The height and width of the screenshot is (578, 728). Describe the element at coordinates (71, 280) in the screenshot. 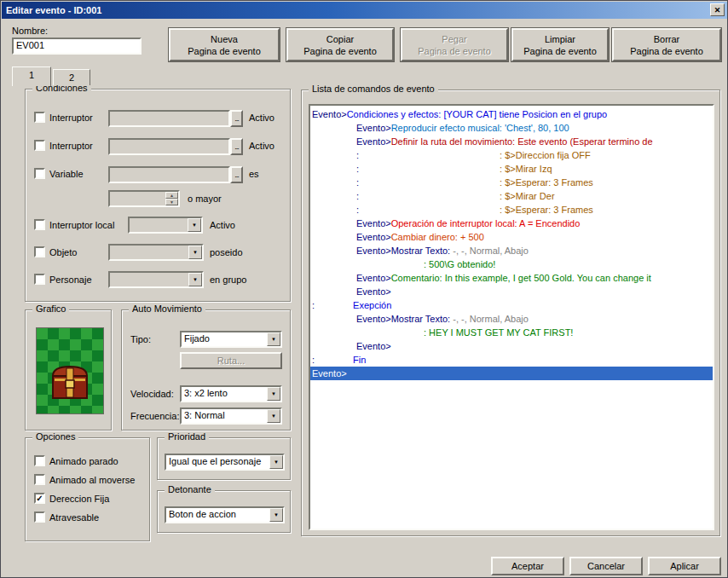

I see `actor-label: Personaje` at that location.